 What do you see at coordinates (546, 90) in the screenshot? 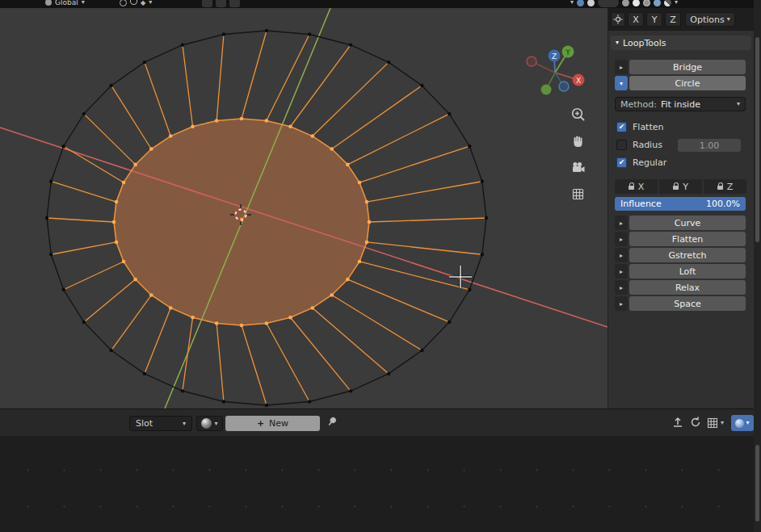
I see `gizmo-neg-y-ball` at bounding box center [546, 90].